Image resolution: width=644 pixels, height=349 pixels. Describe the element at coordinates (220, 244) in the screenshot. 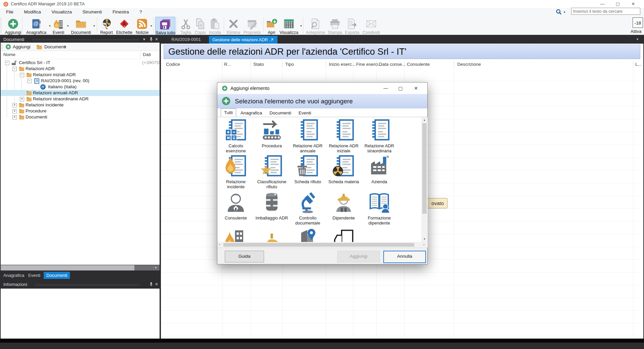

I see `scroll-left-icon: ‹` at that location.